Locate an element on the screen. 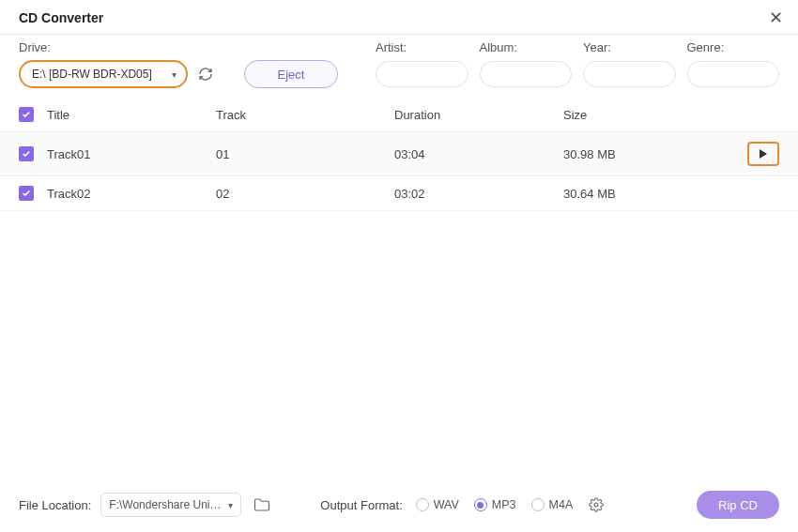 The width and height of the screenshot is (798, 532). file-location-select: F:\Wondershare UniConverter ▾ is located at coordinates (171, 505).